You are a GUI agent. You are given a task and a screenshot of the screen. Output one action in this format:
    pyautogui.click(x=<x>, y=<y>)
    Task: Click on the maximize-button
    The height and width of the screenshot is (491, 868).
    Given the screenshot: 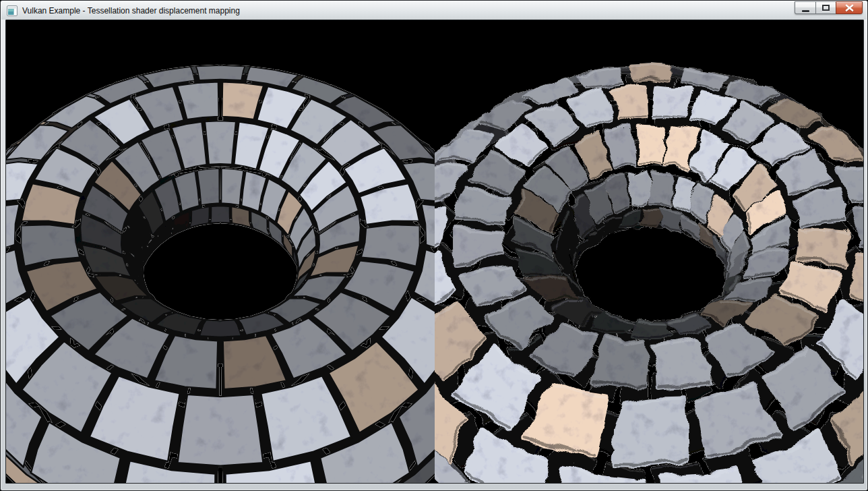 What is the action you would take?
    pyautogui.click(x=826, y=8)
    